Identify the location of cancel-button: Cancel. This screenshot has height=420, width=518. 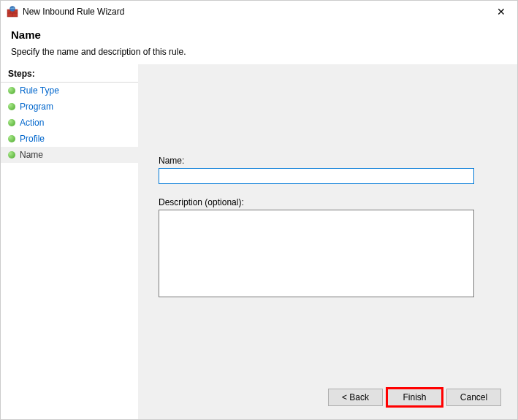
(473, 397).